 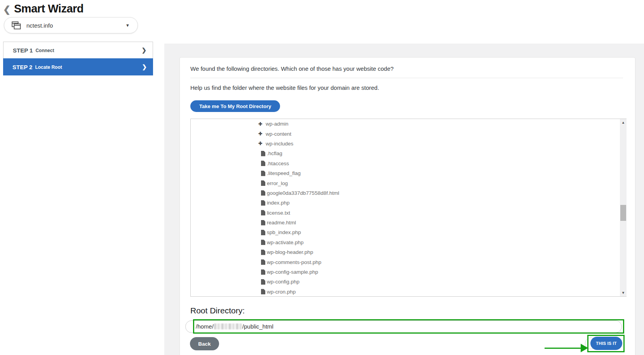 What do you see at coordinates (204, 344) in the screenshot?
I see `back-button: Back` at bounding box center [204, 344].